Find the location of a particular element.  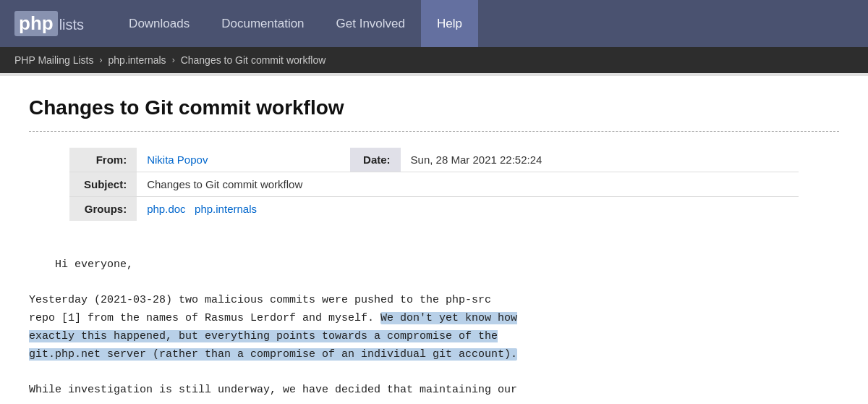

breadcrumb-sep-1: › is located at coordinates (101, 60).